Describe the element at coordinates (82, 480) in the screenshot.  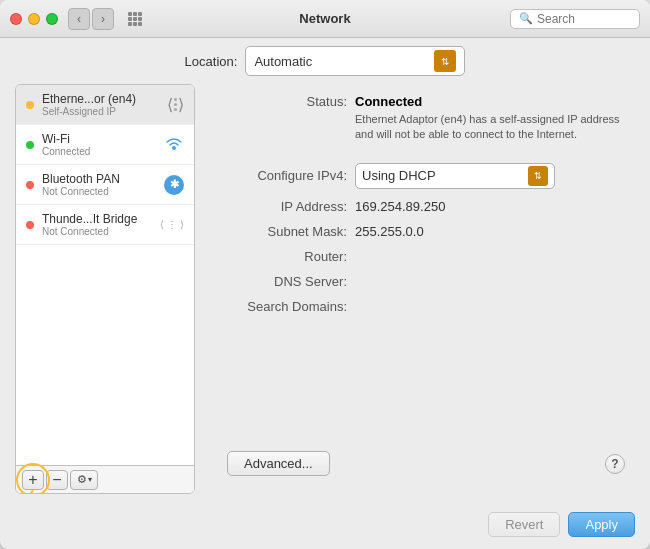
I see `gear-icon: ⚙` at that location.